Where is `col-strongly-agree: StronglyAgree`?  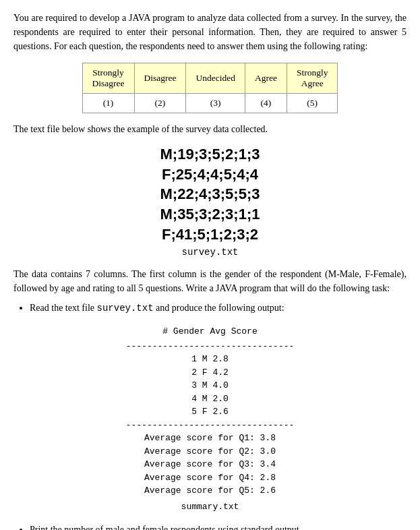
col-strongly-agree: StronglyAgree is located at coordinates (312, 78).